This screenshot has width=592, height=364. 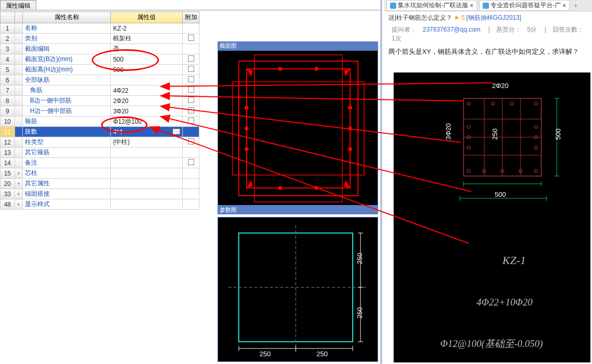 I want to click on category-link: [钢筋抽样GGJ2013], so click(x=494, y=18).